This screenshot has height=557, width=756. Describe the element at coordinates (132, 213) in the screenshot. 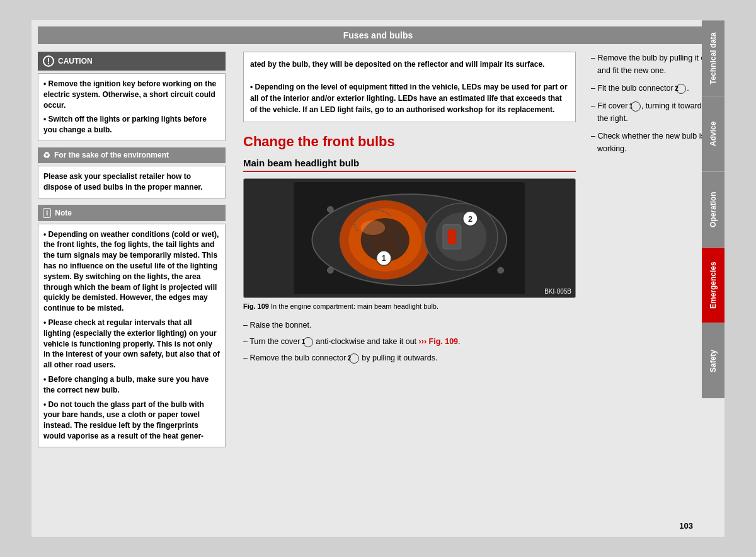

I see `note-header: i Note` at that location.